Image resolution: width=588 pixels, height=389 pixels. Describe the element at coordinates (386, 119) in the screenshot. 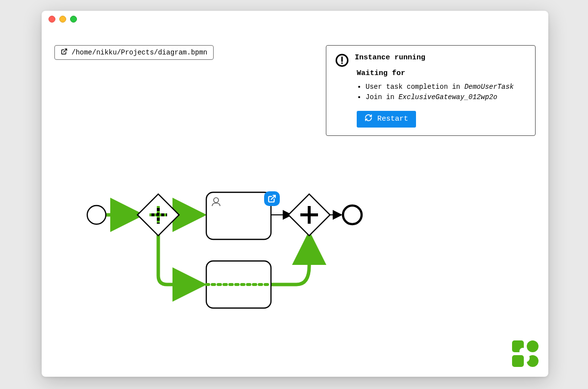

I see `restart-button: Restart` at that location.